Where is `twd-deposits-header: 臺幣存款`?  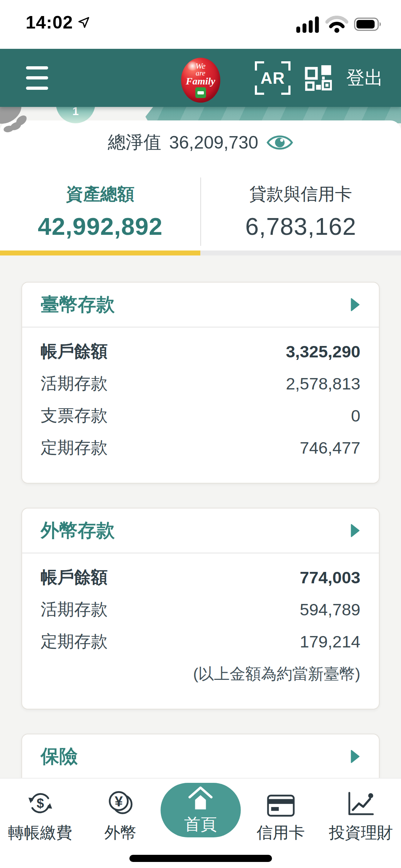 twd-deposits-header: 臺幣存款 is located at coordinates (200, 305).